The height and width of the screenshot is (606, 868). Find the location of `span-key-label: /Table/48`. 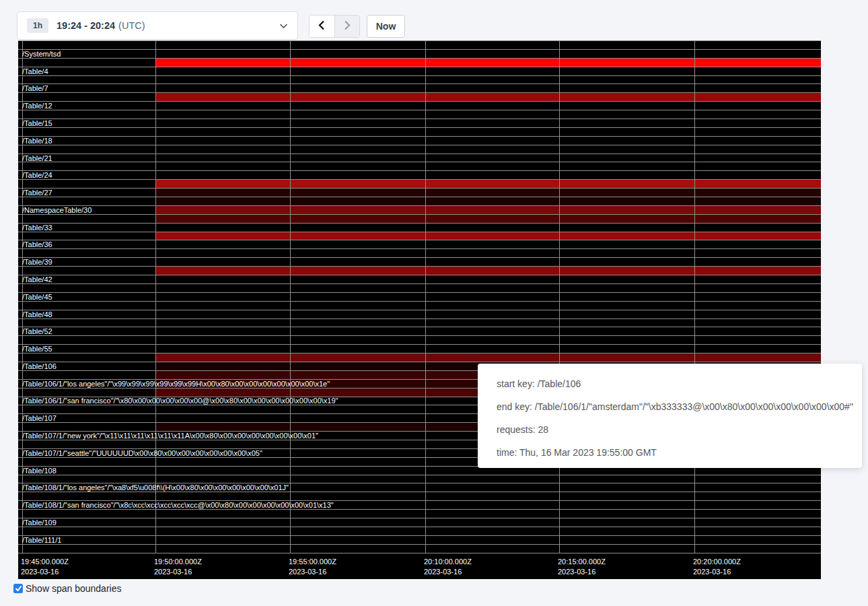

span-key-label: /Table/48 is located at coordinates (38, 314).